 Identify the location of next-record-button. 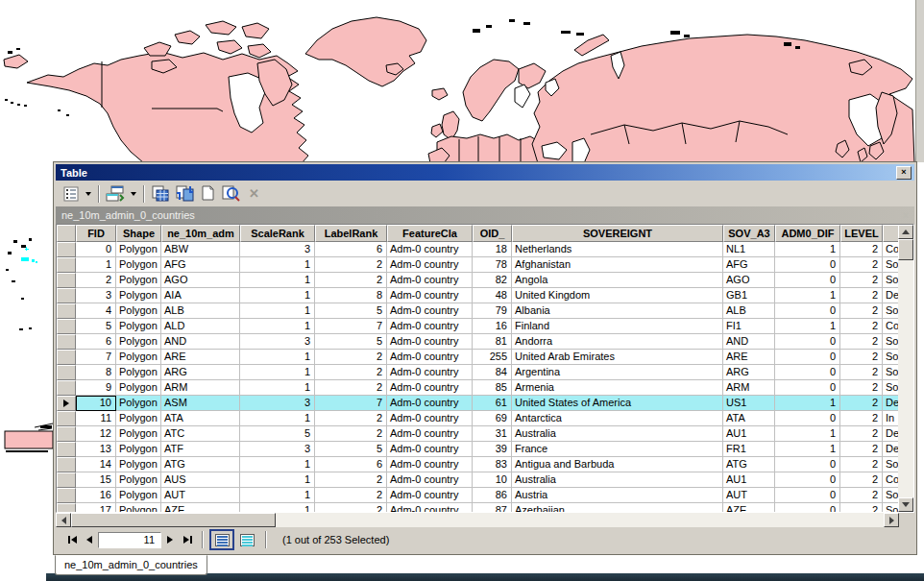
(170, 540).